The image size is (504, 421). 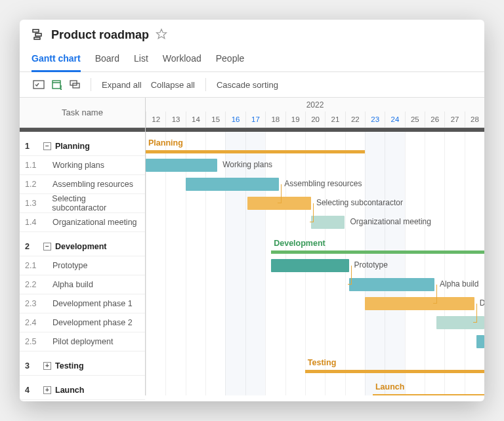 I want to click on day-cell: 20, so click(x=315, y=119).